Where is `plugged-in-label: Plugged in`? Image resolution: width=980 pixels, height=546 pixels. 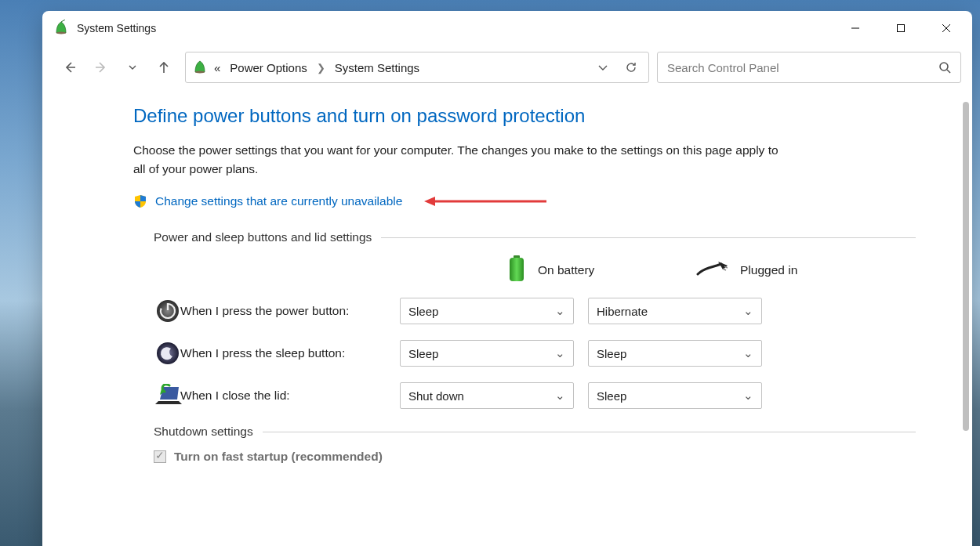 plugged-in-label: Plugged in is located at coordinates (768, 270).